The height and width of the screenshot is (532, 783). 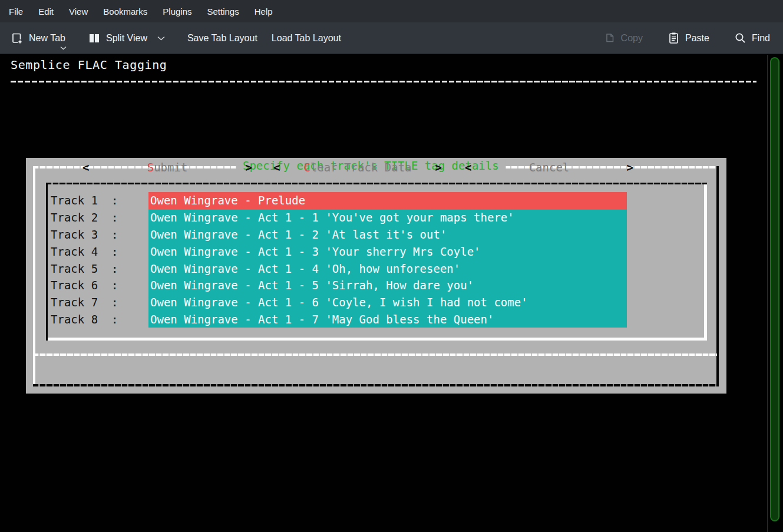 What do you see at coordinates (46, 11) in the screenshot?
I see `menu-edit: Edit` at bounding box center [46, 11].